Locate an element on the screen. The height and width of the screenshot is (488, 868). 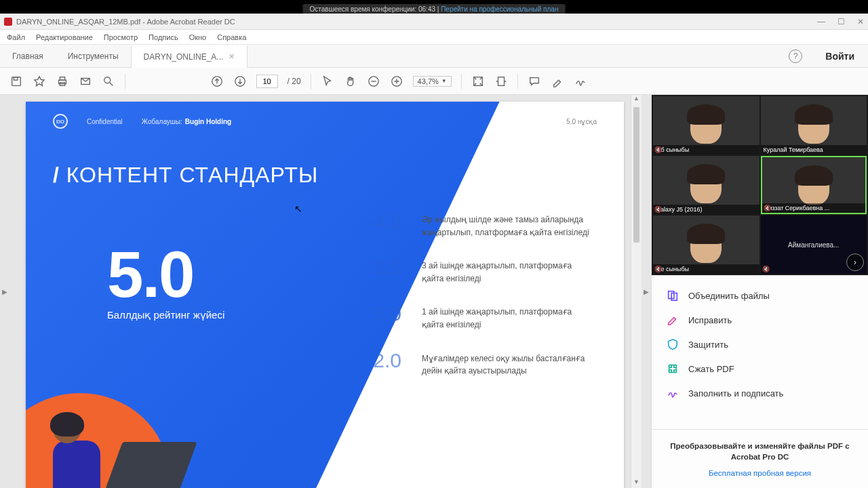
compress-icon is located at coordinates (673, 369).